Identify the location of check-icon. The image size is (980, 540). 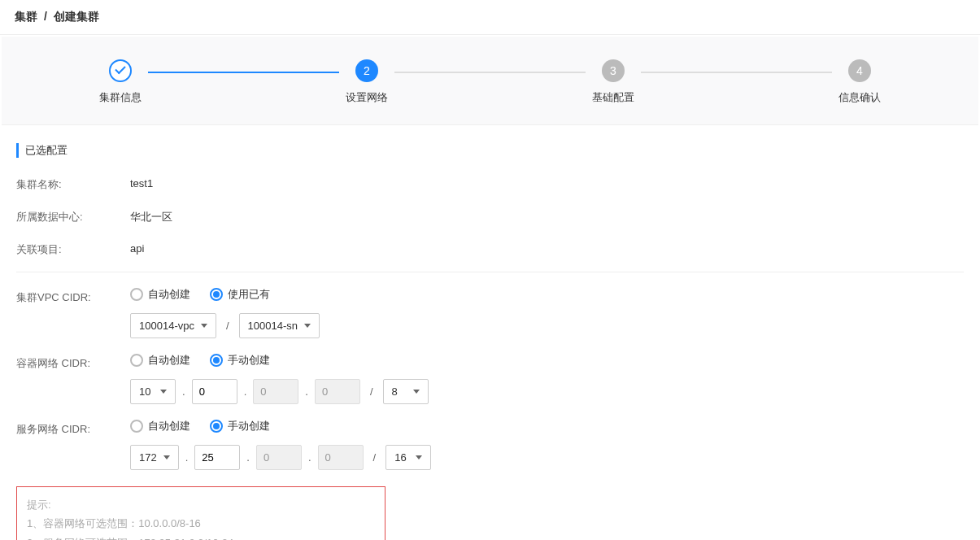
(120, 71).